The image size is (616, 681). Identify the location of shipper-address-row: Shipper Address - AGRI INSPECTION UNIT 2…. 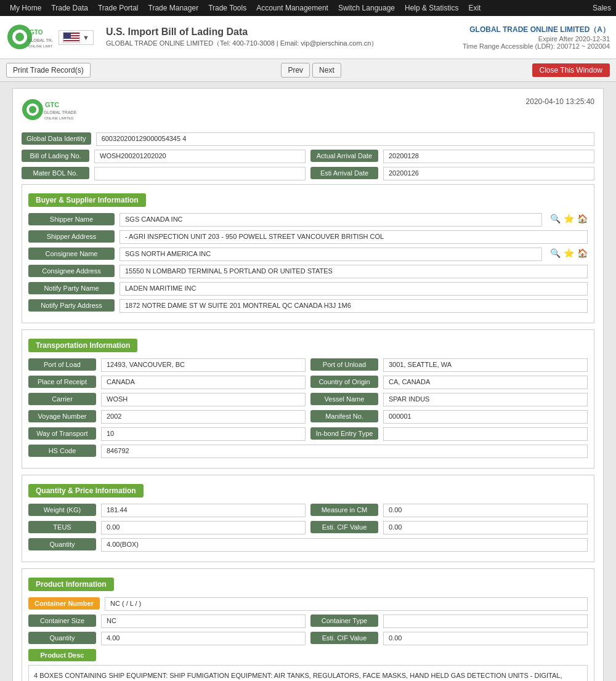
(308, 237).